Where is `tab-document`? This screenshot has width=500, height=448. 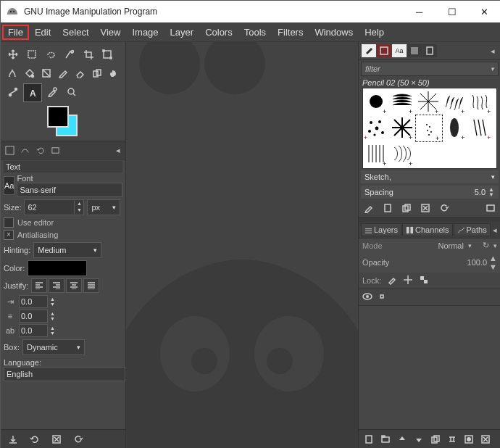
tab-document is located at coordinates (430, 51).